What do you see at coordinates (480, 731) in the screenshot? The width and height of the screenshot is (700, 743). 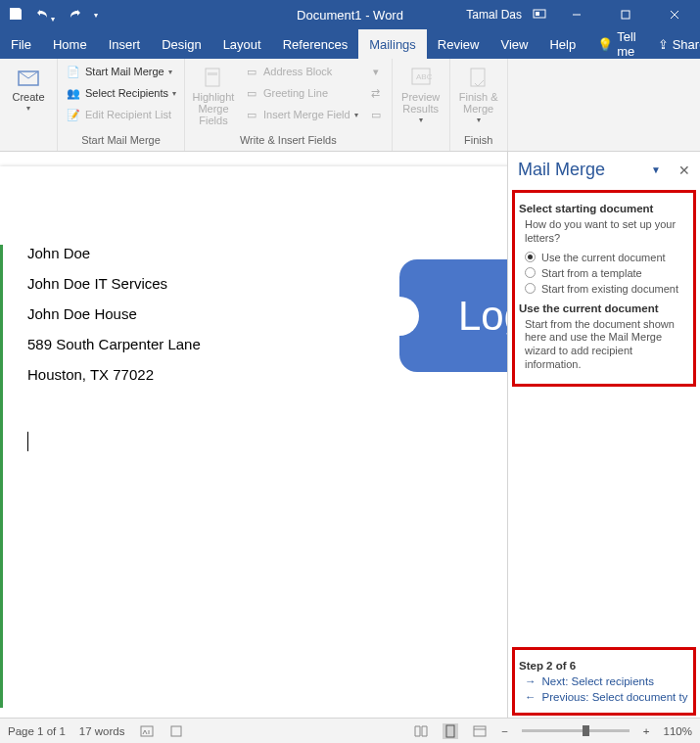 I see `web-layout-icon` at bounding box center [480, 731].